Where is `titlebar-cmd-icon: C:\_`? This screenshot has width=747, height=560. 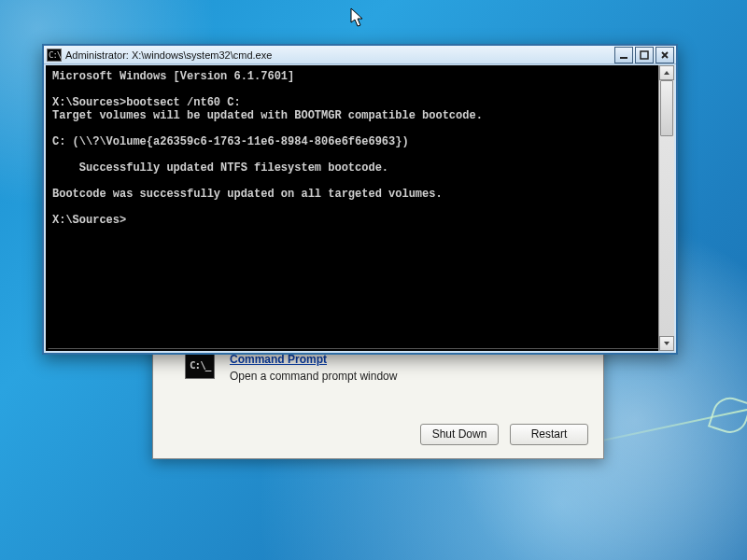 titlebar-cmd-icon: C:\_ is located at coordinates (54, 55).